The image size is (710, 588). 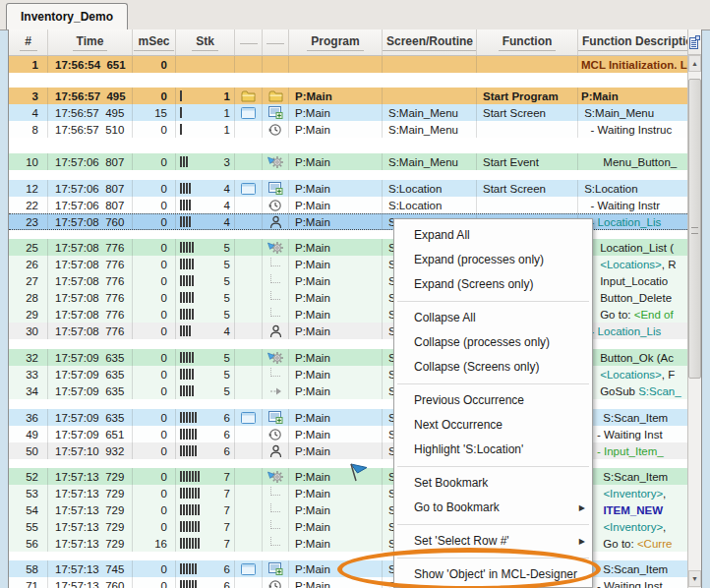 I want to click on table-row: 3617:57:09 63506P:MainS: S:Scan_Item, so click(x=355, y=417).